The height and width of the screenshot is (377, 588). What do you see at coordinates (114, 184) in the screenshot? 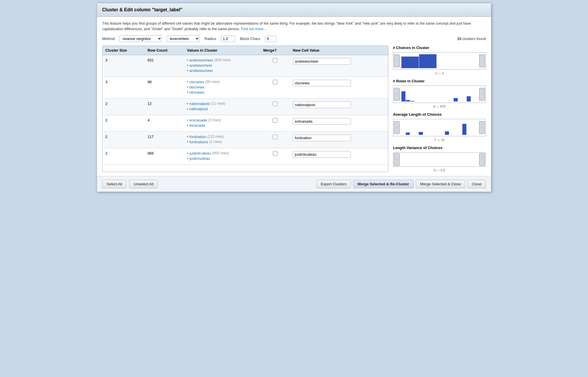
I see `select-all-button: Select All` at bounding box center [114, 184].